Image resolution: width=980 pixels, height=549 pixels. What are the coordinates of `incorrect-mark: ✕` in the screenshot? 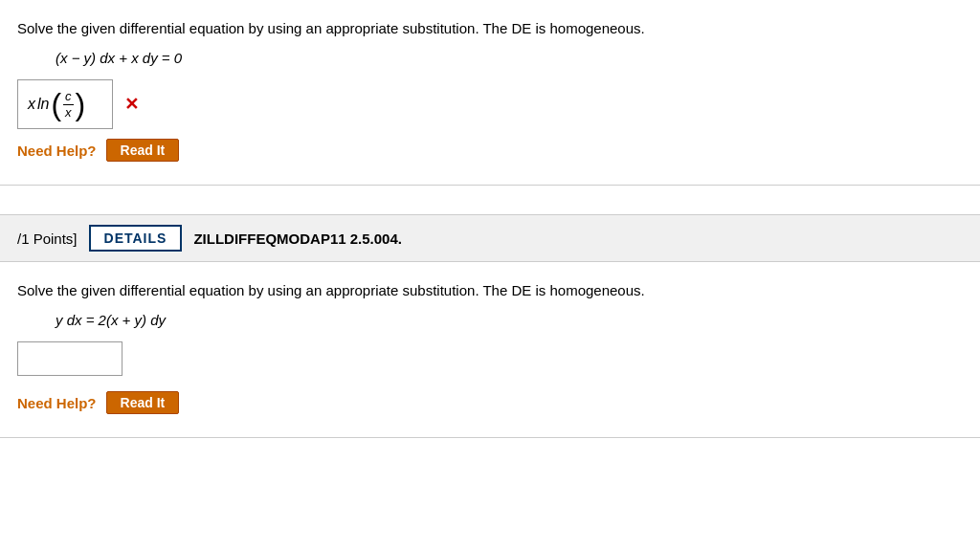 It's located at (132, 104).